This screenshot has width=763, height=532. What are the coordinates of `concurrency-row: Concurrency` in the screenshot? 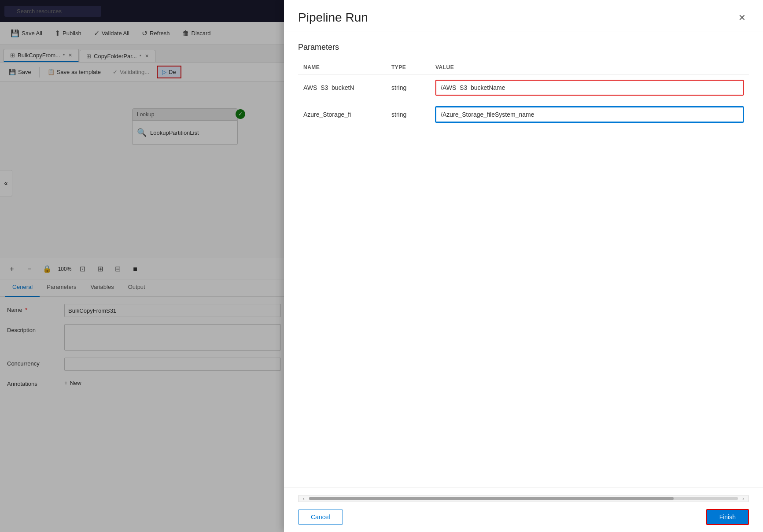 It's located at (144, 364).